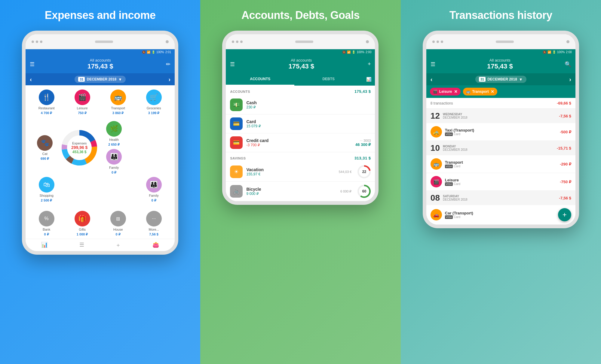 This screenshot has height=364, width=601. I want to click on savings-total: 313,31 $, so click(363, 158).